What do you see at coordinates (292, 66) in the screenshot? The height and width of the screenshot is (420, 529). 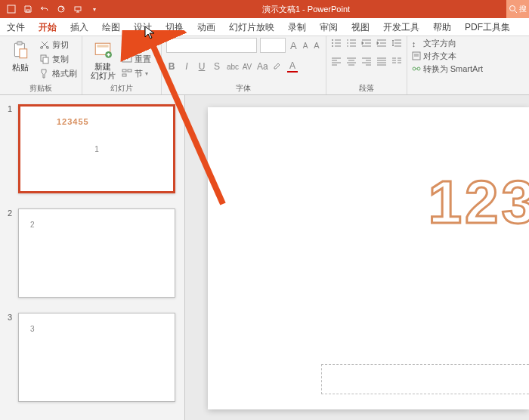 I see `font-color-button: A` at bounding box center [292, 66].